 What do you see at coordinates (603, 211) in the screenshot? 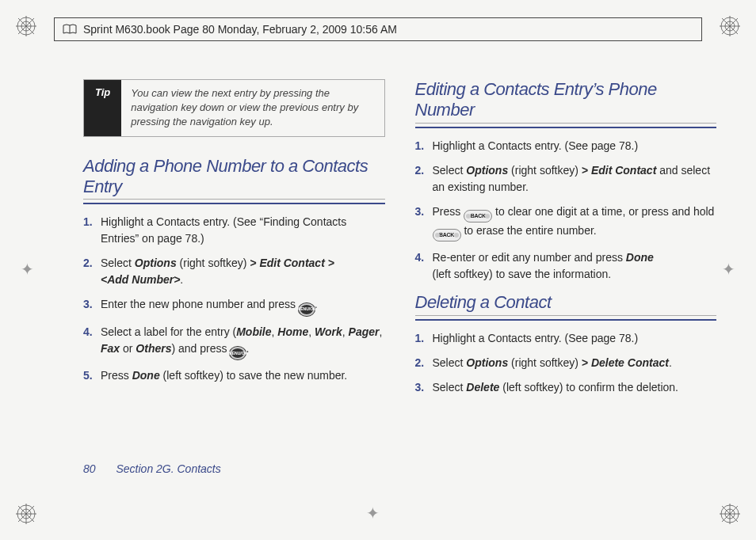
I see `t: to clear one digit at a time, or press a…` at bounding box center [603, 211].